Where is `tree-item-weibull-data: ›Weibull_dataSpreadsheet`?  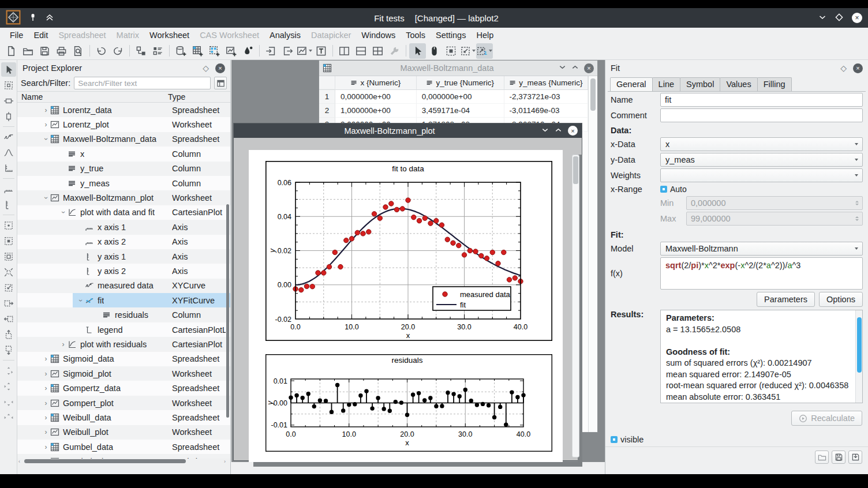 tree-item-weibull-data: ›Weibull_dataSpreadsheet is located at coordinates (124, 418).